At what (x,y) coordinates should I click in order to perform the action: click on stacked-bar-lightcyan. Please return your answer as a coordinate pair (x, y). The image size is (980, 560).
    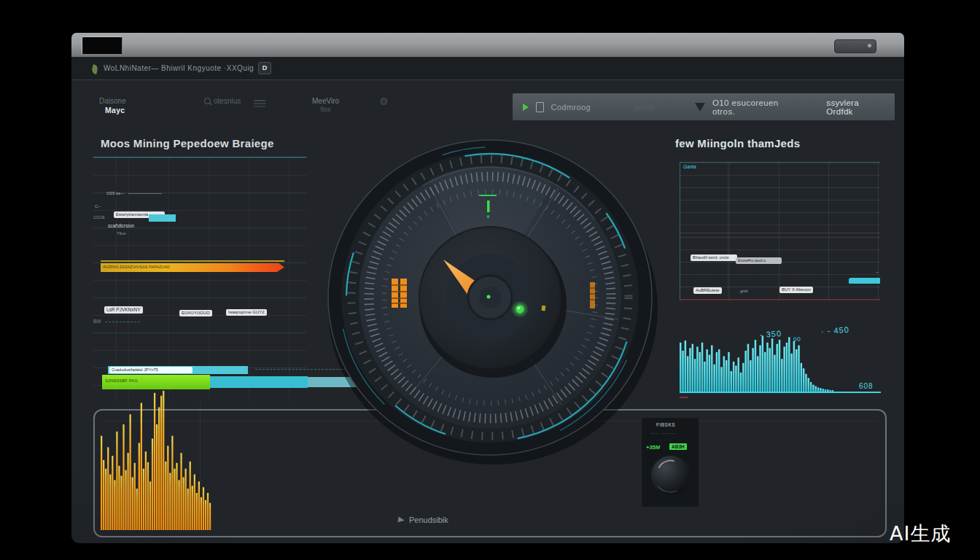
    Looking at the image, I should click on (343, 382).